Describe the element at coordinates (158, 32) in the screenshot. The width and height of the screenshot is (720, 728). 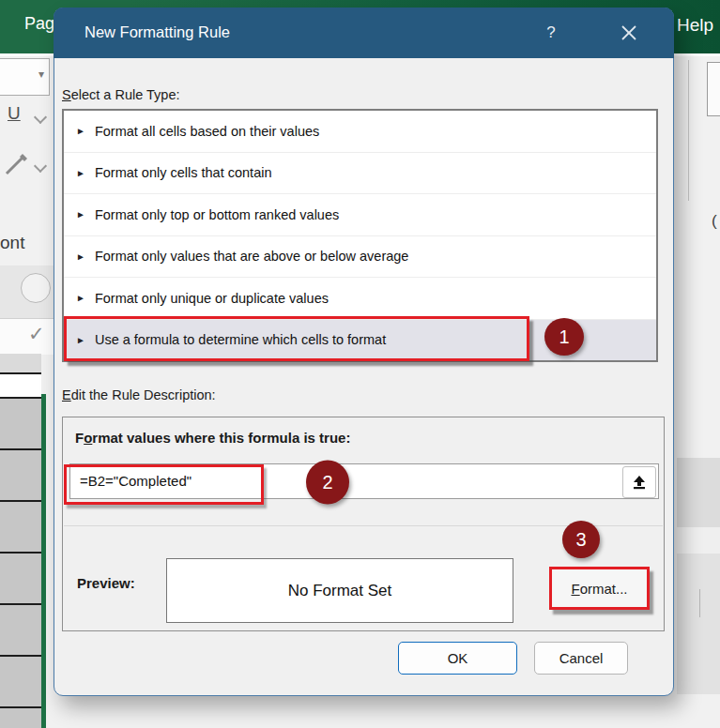
I see `dialog-title: New Formatting Rule` at that location.